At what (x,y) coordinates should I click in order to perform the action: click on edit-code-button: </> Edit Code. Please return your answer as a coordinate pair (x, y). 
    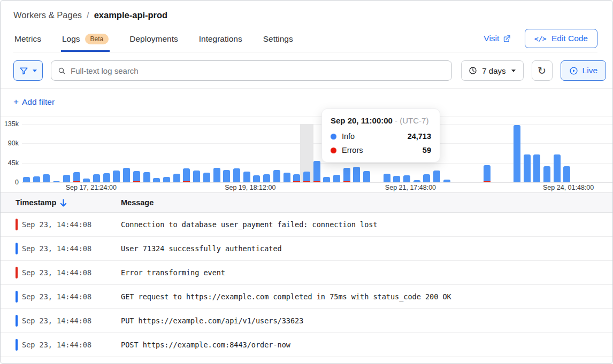
    Looking at the image, I should click on (561, 38).